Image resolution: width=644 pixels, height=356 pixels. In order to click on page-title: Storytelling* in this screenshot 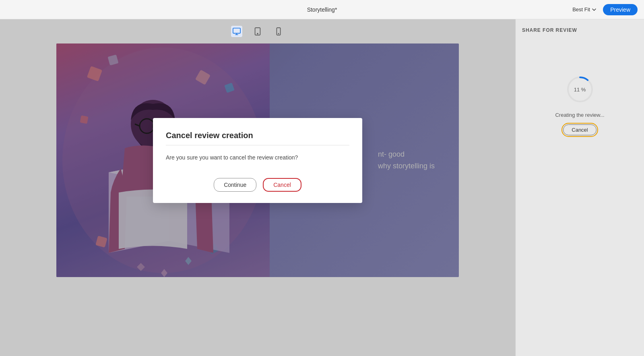, I will do `click(322, 10)`.